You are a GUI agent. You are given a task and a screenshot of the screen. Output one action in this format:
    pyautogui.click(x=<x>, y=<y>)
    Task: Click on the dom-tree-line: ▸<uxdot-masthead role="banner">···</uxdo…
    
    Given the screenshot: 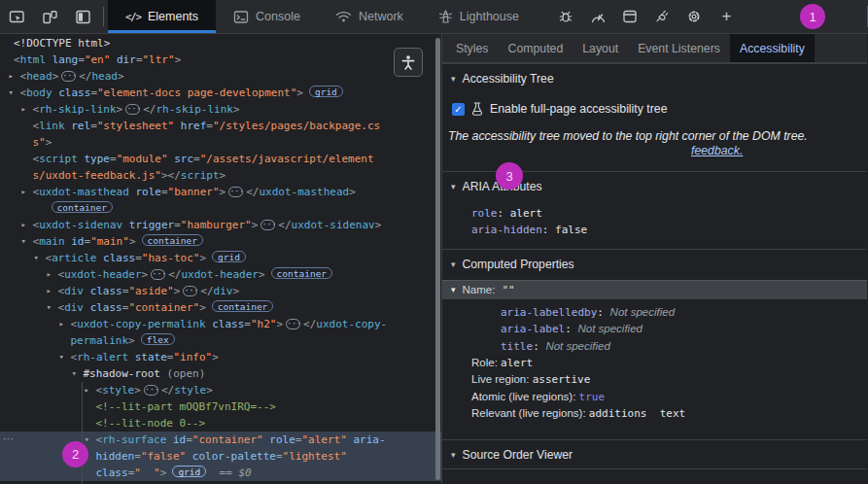 What is the action you would take?
    pyautogui.click(x=221, y=192)
    